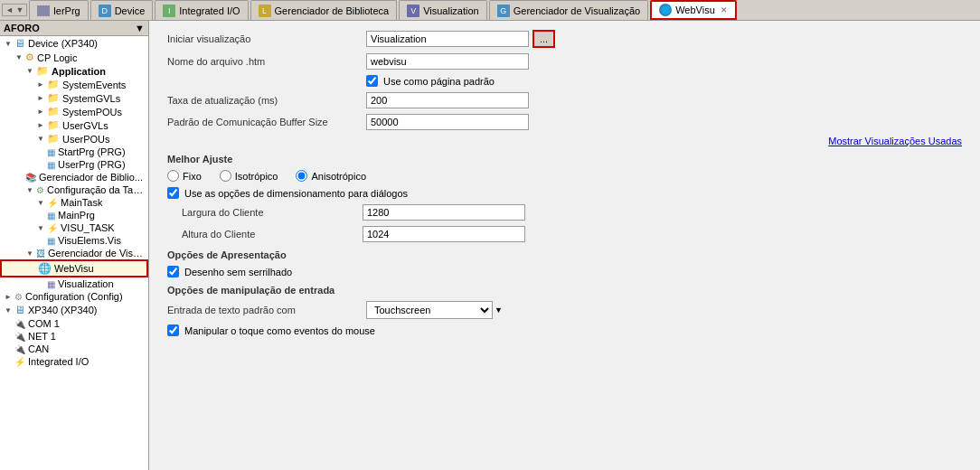 The width and height of the screenshot is (980, 470). What do you see at coordinates (41, 85) in the screenshot?
I see `expand-icon-se: ►` at bounding box center [41, 85].